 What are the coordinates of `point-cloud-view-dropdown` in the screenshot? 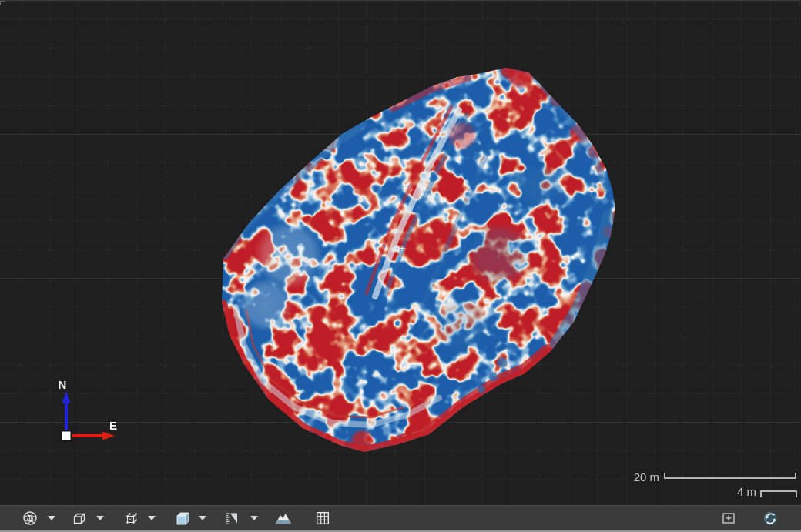 It's located at (152, 518).